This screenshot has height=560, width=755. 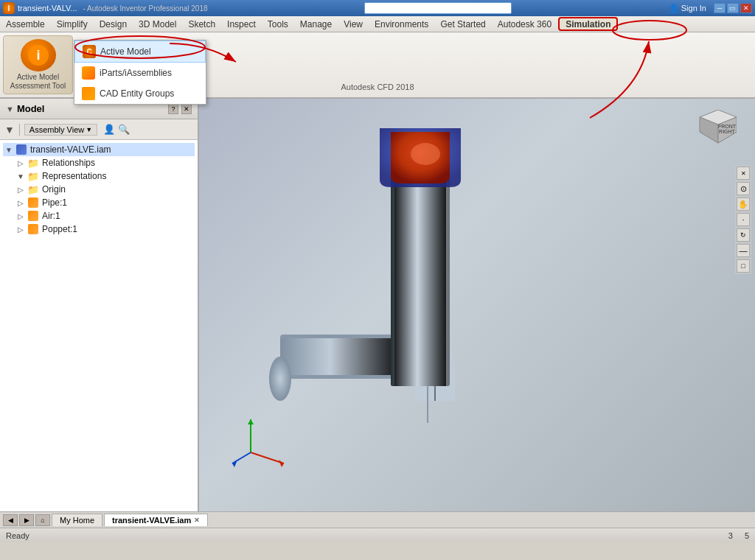 I want to click on svg-text: i, so click(x=38, y=55).